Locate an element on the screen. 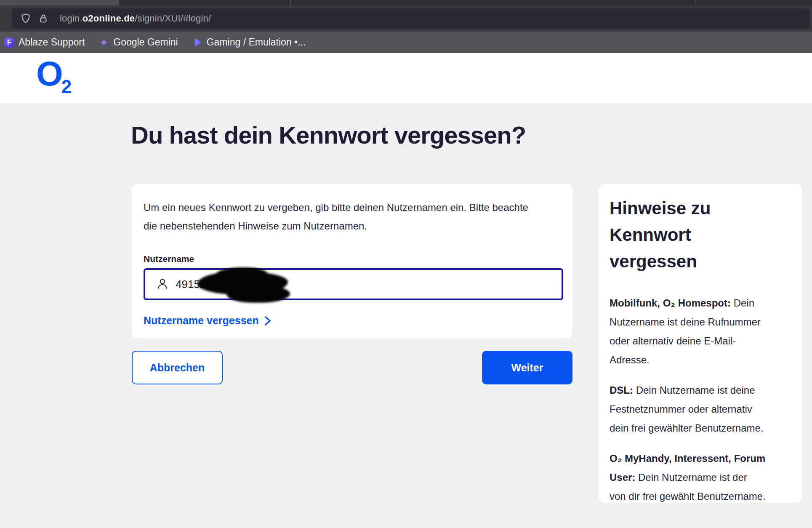  bookmark-label: Google Gemini is located at coordinates (146, 42).